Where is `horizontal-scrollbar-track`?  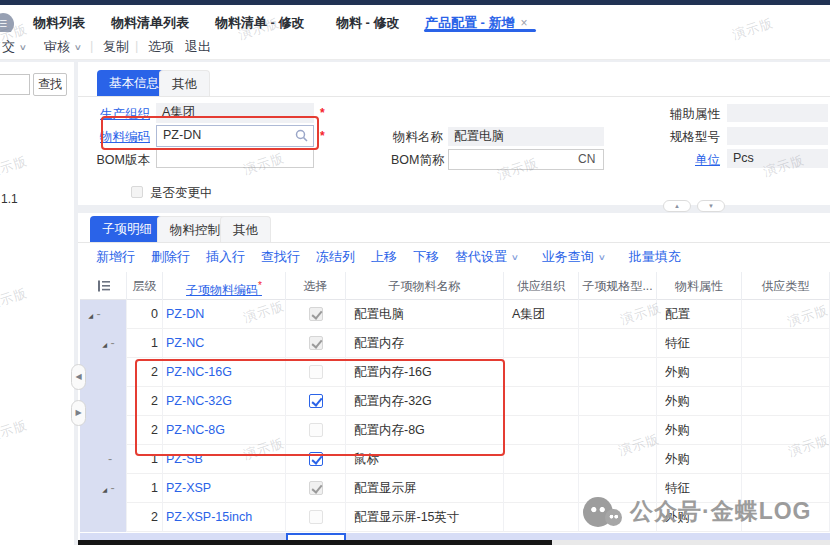 horizontal-scrollbar-track is located at coordinates (691, 542).